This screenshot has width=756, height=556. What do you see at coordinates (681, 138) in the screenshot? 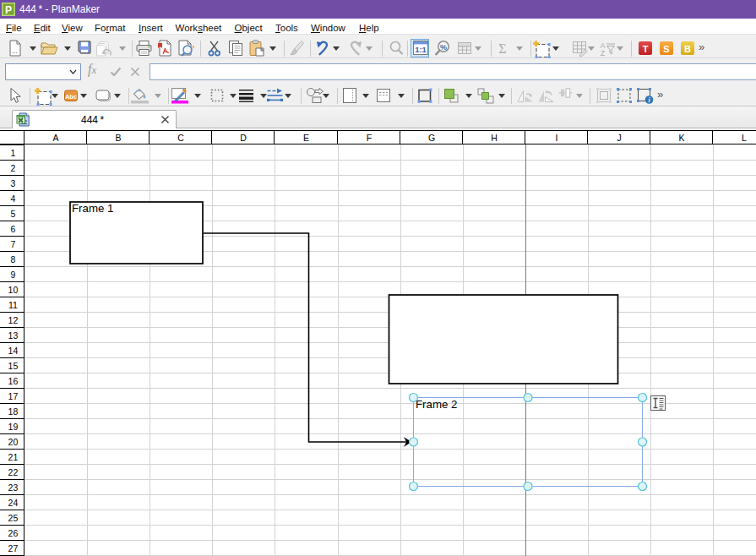
I see `svg-text: K` at bounding box center [681, 138].